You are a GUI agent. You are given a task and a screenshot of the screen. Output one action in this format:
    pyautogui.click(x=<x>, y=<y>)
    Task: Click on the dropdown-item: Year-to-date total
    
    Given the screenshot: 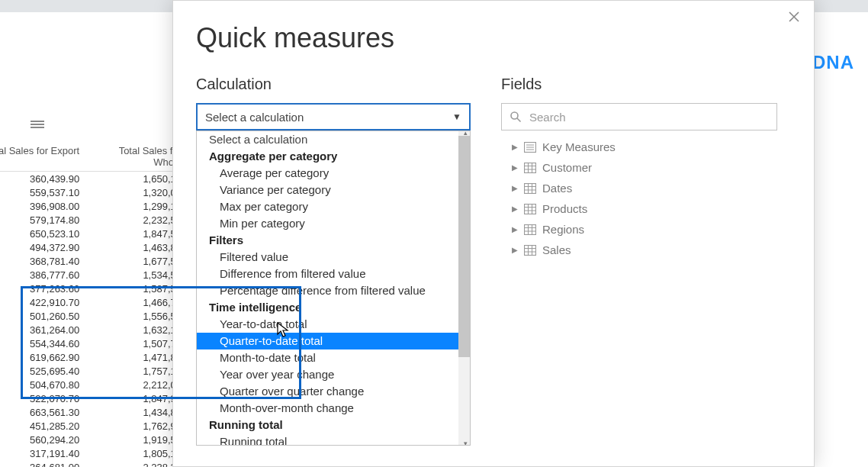 What is the action you would take?
    pyautogui.click(x=328, y=324)
    